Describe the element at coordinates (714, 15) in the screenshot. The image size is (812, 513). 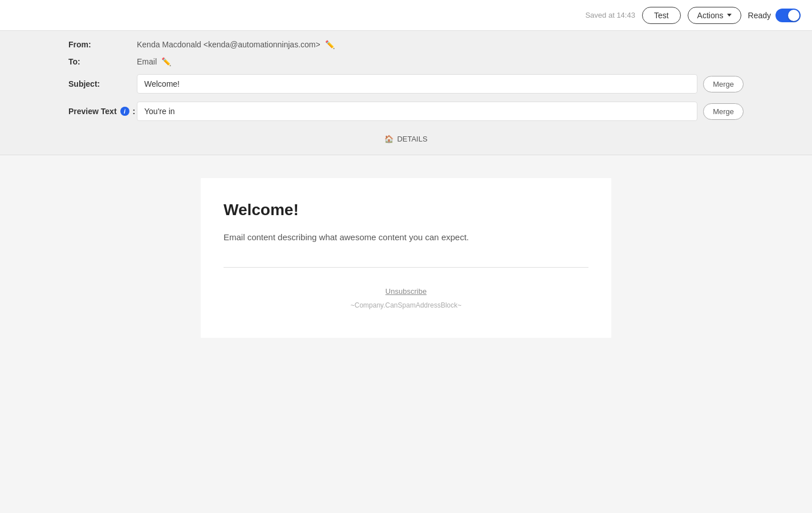
I see `actions-button: Actions` at that location.